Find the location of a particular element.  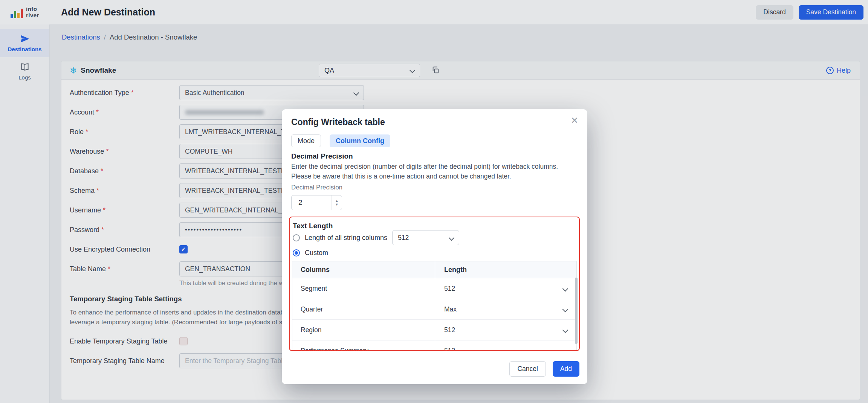

tab-column-config: Column Config is located at coordinates (360, 141).